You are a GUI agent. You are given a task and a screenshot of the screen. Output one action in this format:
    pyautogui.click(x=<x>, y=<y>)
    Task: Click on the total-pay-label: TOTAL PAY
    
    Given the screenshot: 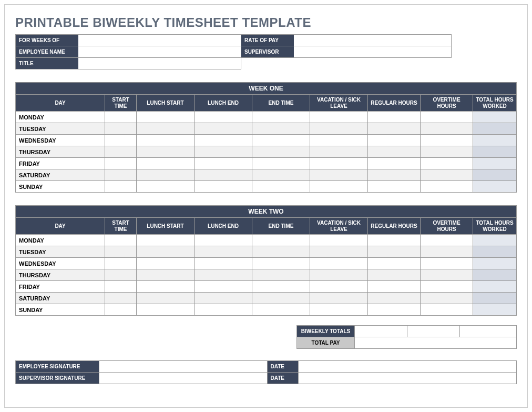 What is the action you would take?
    pyautogui.click(x=326, y=343)
    